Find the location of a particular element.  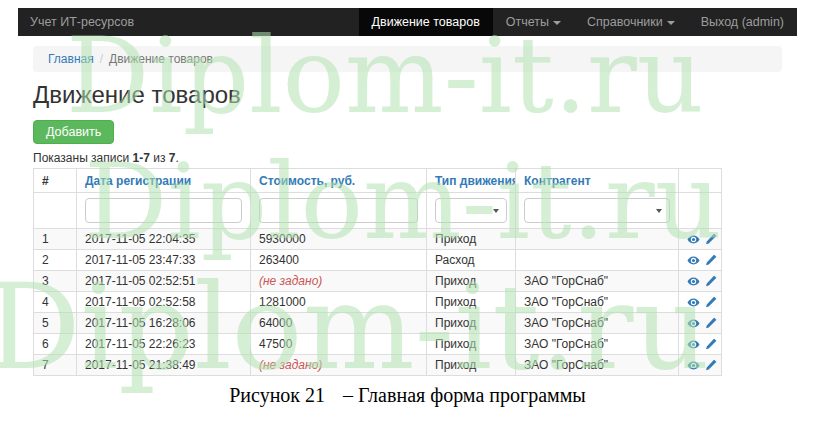

table-row: 42017-11-05 02:52:581281000ПриходЗАО "Го… is located at coordinates (378, 302).